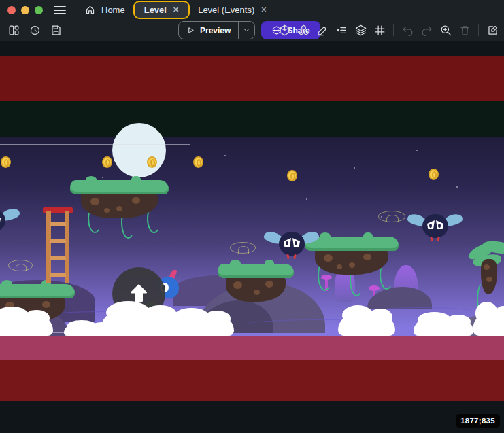 The image size is (504, 433). What do you see at coordinates (113, 10) in the screenshot?
I see `tab-label: Home` at bounding box center [113, 10].